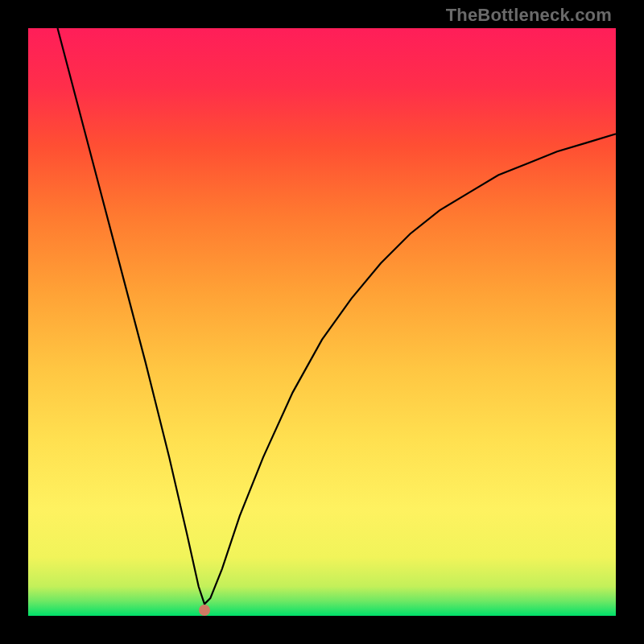  Describe the element at coordinates (204, 610) in the screenshot. I see `optimum-point-marker` at that location.